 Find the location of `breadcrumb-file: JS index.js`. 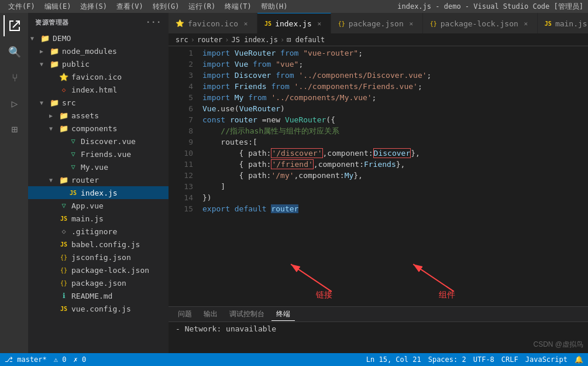

breadcrumb-file: JS index.js is located at coordinates (255, 40).